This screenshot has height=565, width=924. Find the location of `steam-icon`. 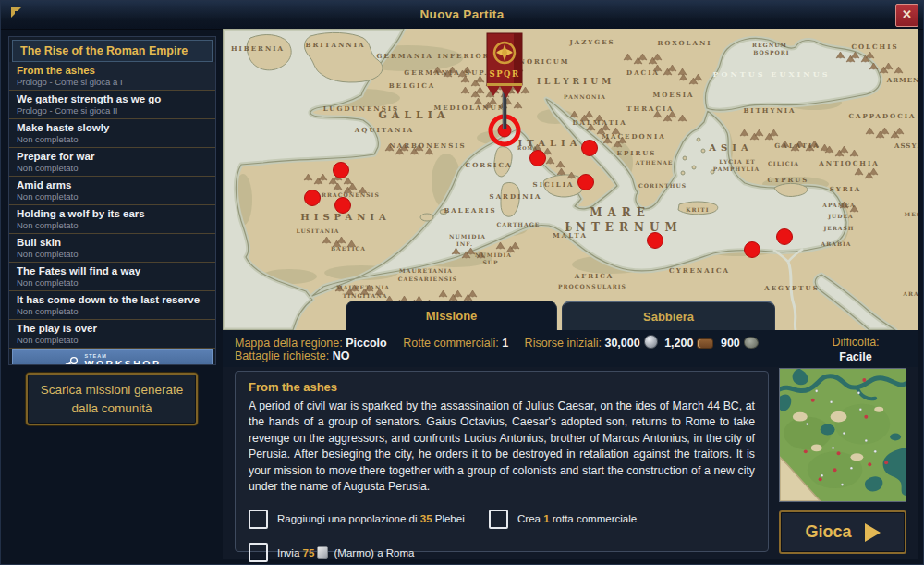

steam-icon is located at coordinates (72, 361).